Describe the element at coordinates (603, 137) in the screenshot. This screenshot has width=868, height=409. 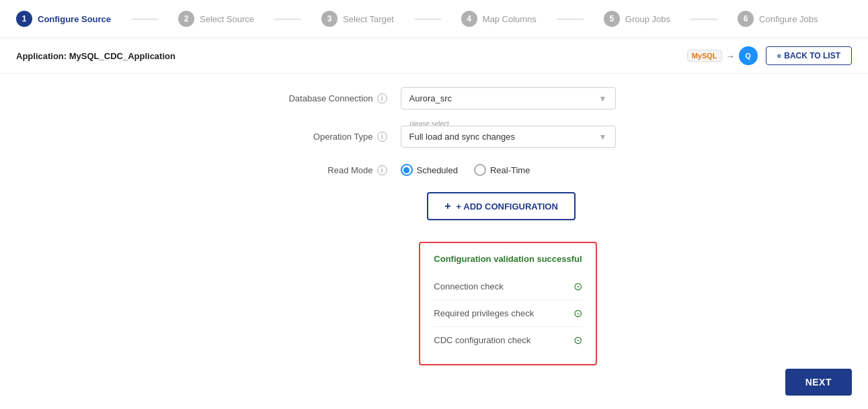
I see `operation-type-chevron-icon: ▼` at that location.